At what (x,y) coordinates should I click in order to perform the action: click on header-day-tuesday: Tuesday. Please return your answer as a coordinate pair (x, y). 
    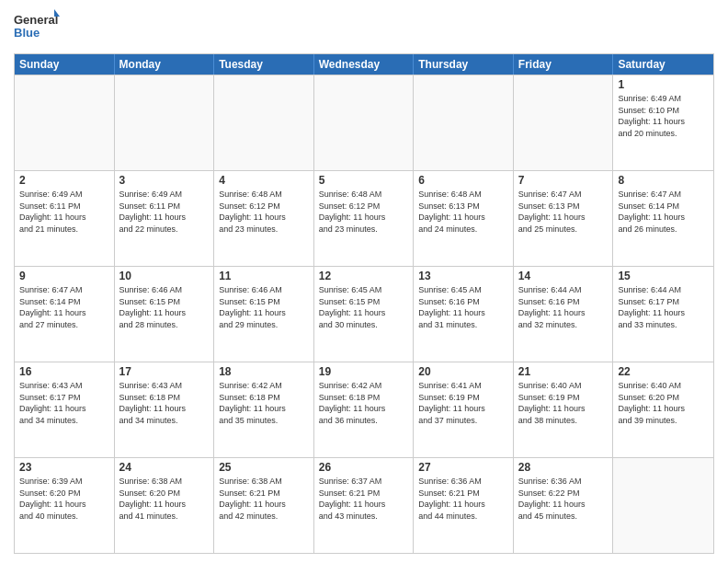
    Looking at the image, I should click on (265, 64).